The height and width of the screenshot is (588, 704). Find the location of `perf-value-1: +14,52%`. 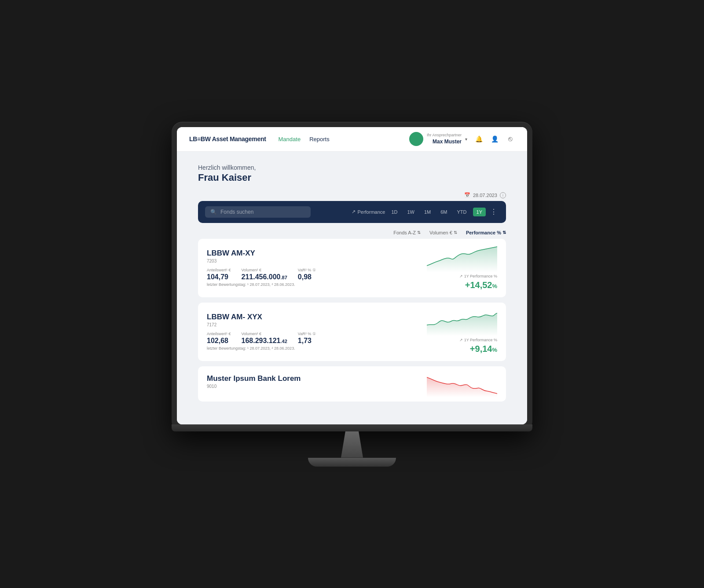

perf-value-1: +14,52% is located at coordinates (481, 285).